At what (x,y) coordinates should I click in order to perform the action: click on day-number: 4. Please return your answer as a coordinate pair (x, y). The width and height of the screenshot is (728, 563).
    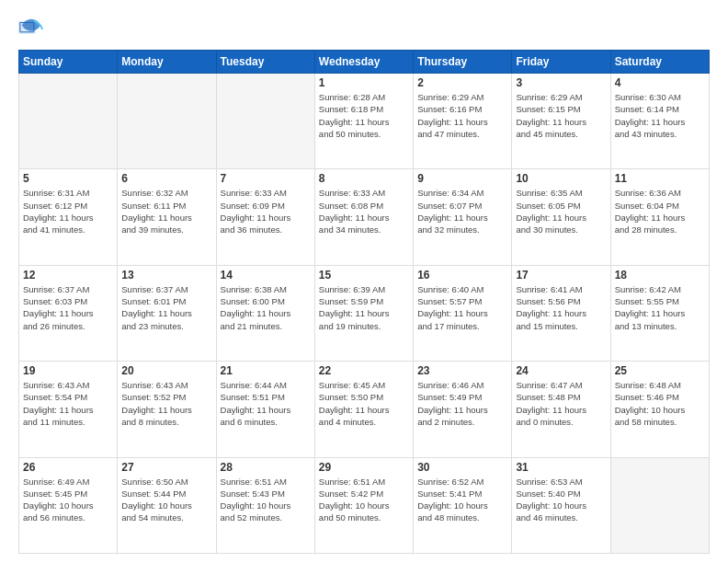
    Looking at the image, I should click on (660, 83).